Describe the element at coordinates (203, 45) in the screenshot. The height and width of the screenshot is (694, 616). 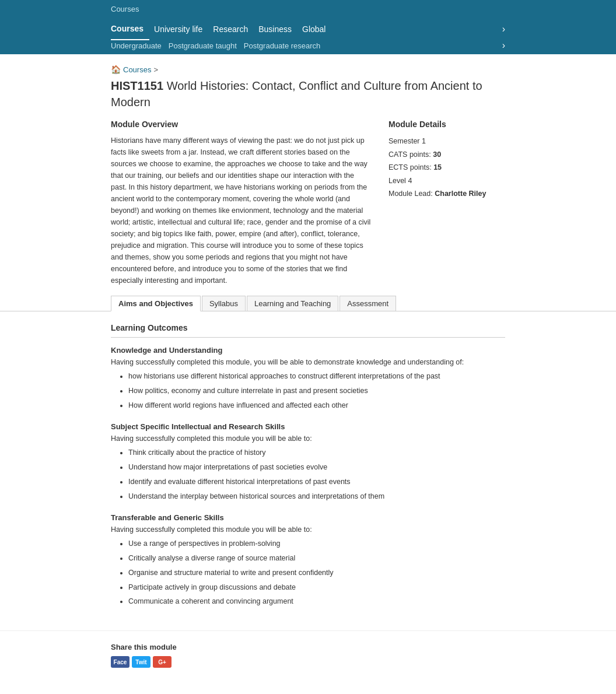
I see `subnav-postgraduate-taught: Postgraduate taught` at that location.